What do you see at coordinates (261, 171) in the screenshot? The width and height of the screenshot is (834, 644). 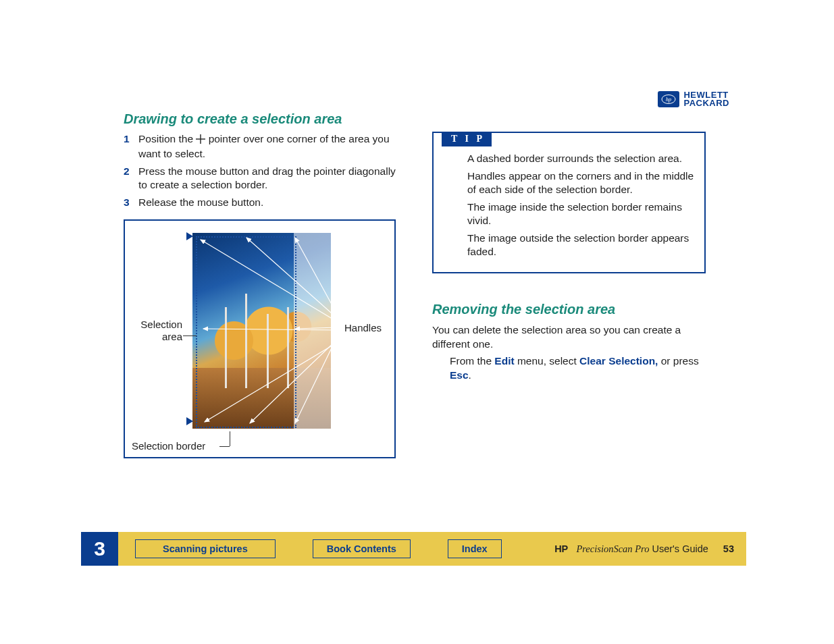 I see `steps-list: 1 Position the pointer over one corner o…` at bounding box center [261, 171].